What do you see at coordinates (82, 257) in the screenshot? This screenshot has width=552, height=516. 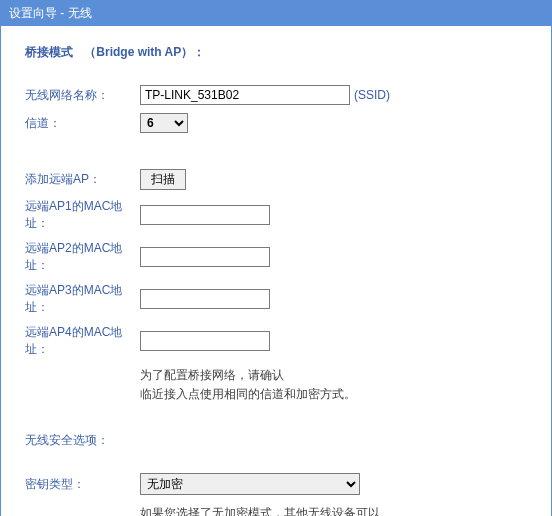 I see `mac2-label: 远端AP2的MAC地址：` at bounding box center [82, 257].